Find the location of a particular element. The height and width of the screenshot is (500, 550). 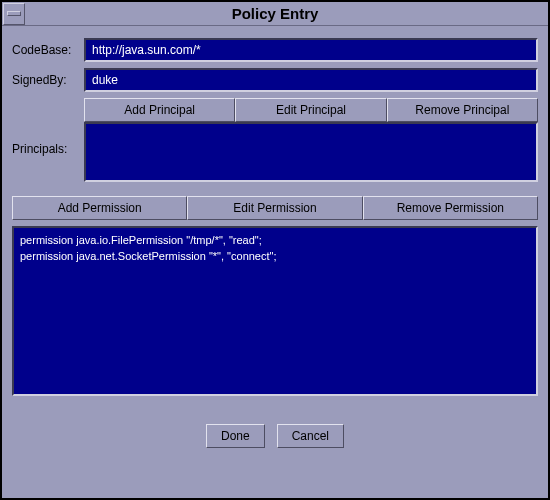

edit-permission-button: Edit Permission is located at coordinates (274, 208).